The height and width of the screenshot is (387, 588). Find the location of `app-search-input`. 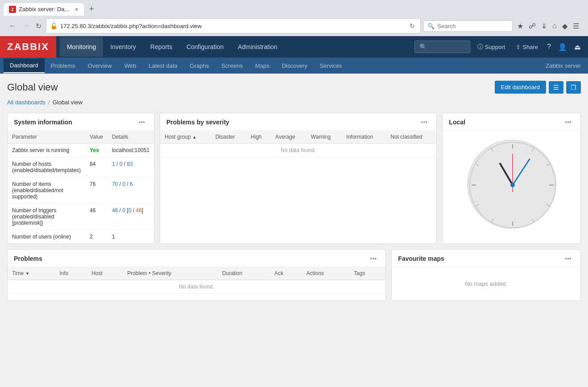

app-search-input is located at coordinates (447, 47).